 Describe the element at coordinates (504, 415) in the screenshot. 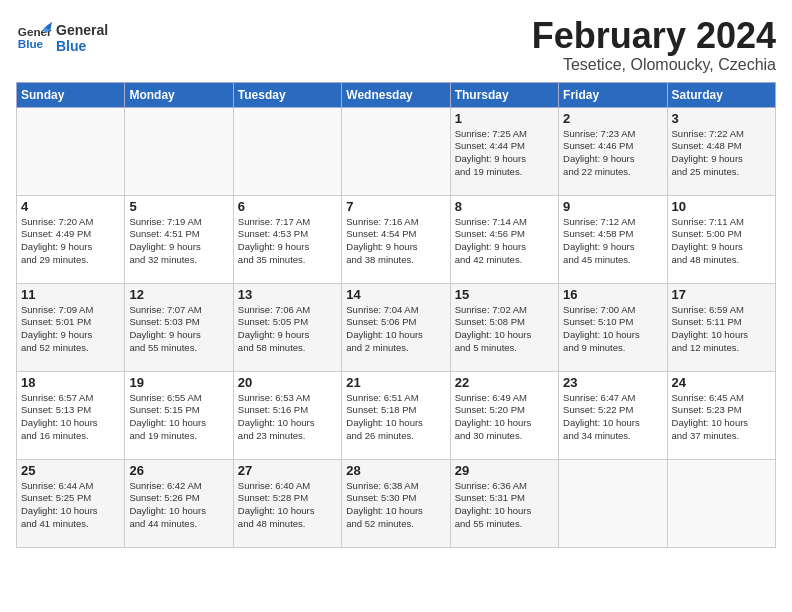

I see `calendar-cell: 22Sunrise: 6:49 AM Sunset: 5:20 PM Dayli…` at that location.